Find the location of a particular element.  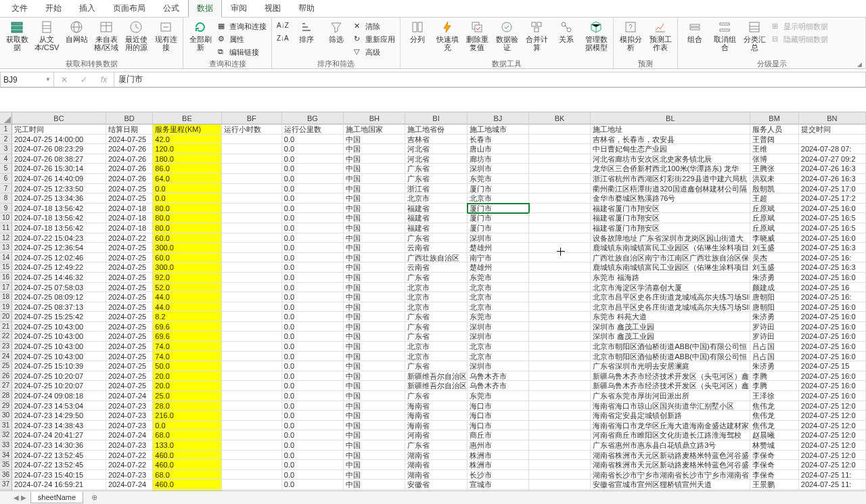

data-model-button: 管理数据模型 is located at coordinates (596, 39).